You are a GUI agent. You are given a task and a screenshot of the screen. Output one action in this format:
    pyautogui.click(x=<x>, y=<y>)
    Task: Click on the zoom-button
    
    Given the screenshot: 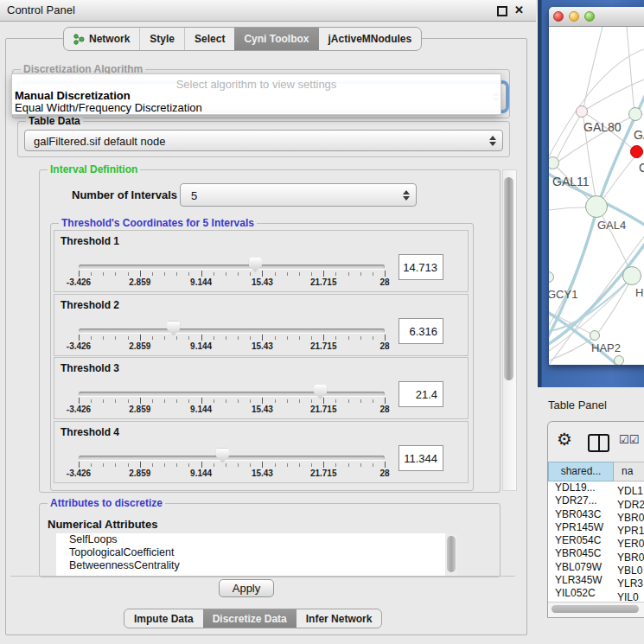 What is the action you would take?
    pyautogui.click(x=590, y=16)
    